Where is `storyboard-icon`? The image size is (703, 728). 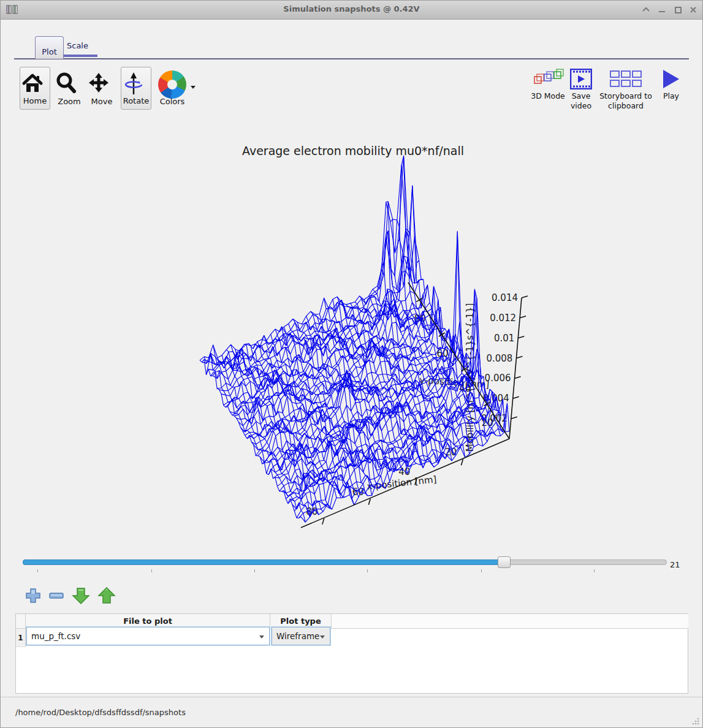
storyboard-icon is located at coordinates (626, 79).